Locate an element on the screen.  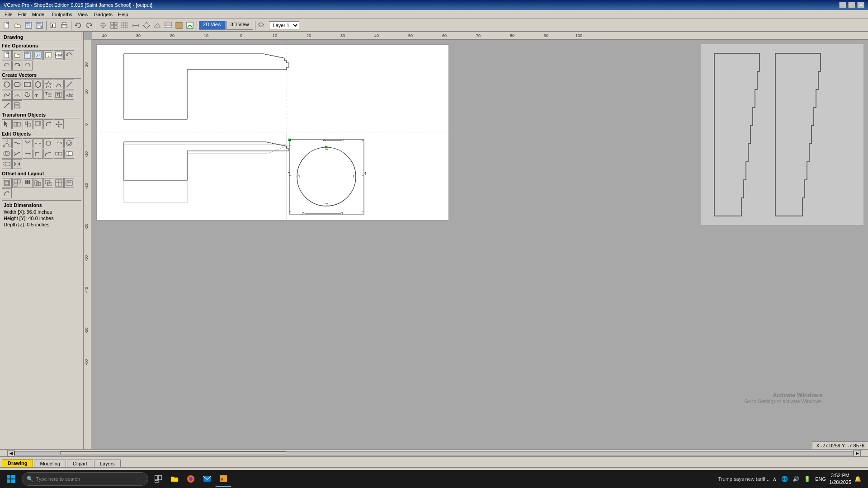
save-btn is located at coordinates (28, 25).